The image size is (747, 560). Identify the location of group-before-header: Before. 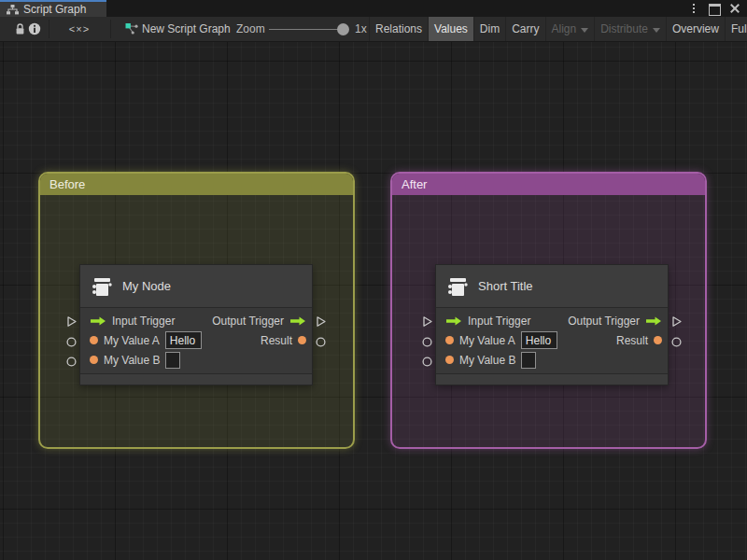
(196, 185).